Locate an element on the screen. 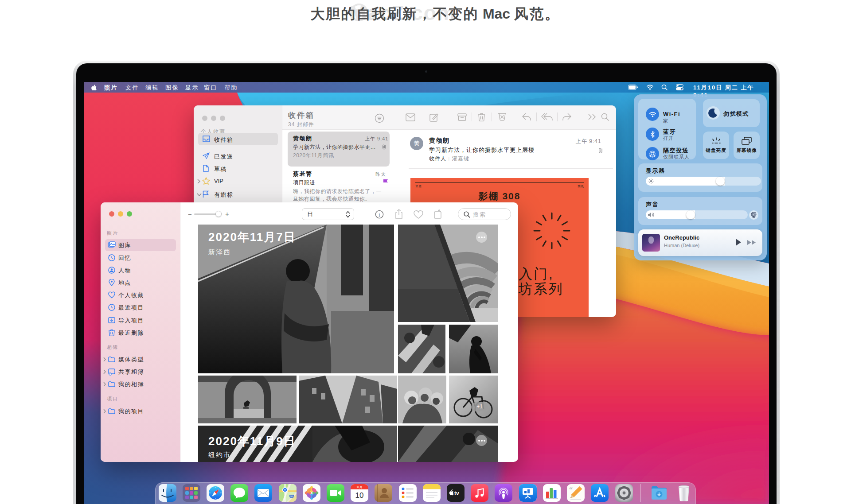 This screenshot has height=504, width=851. svg-text: tv is located at coordinates (457, 493).